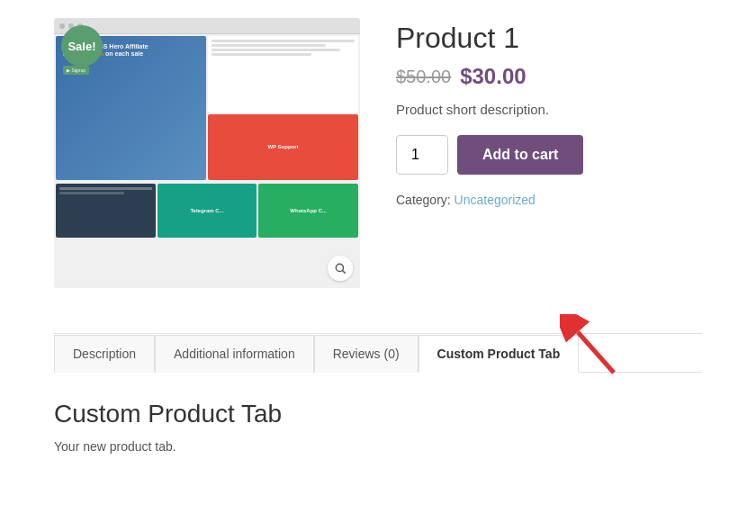  I want to click on sale-badge: Sale!, so click(82, 46).